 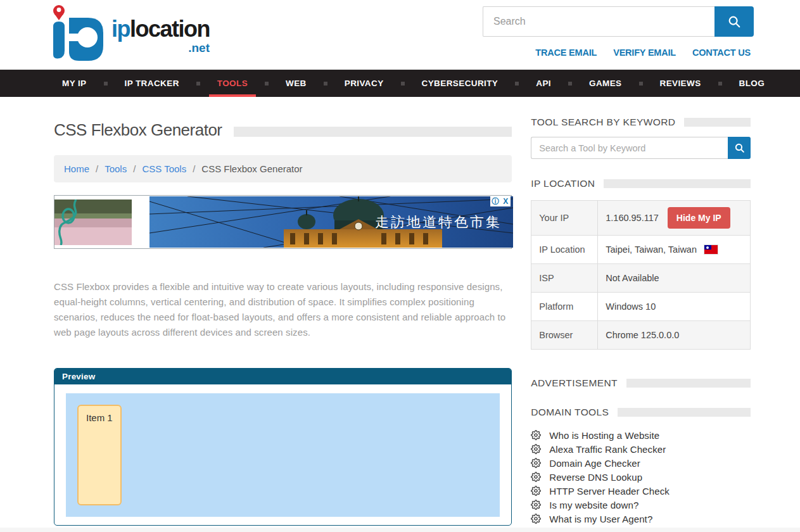 I want to click on nav-item-reviews: REVIEWS, so click(x=680, y=84).